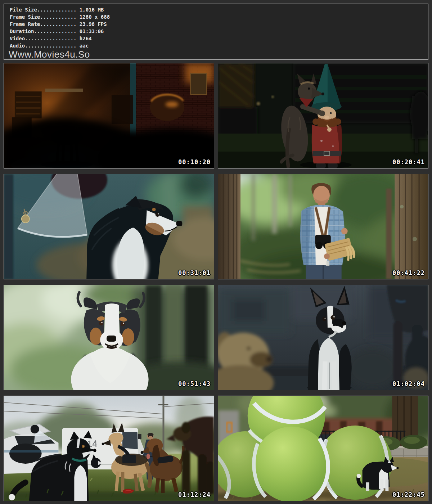 This screenshot has height=504, width=432. I want to click on media-info-rows: File Size.............1,016 MB Frame Siz…, so click(216, 27).